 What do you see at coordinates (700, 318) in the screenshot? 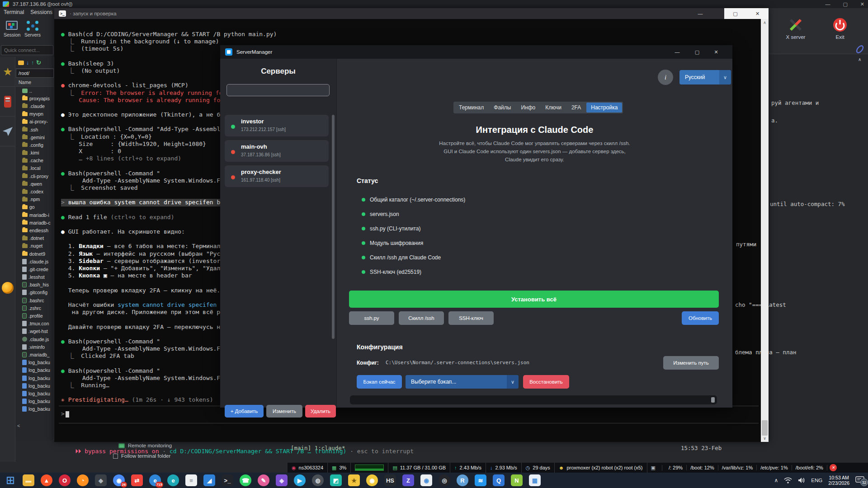
I see `refresh-button: Обновить` at bounding box center [700, 318].